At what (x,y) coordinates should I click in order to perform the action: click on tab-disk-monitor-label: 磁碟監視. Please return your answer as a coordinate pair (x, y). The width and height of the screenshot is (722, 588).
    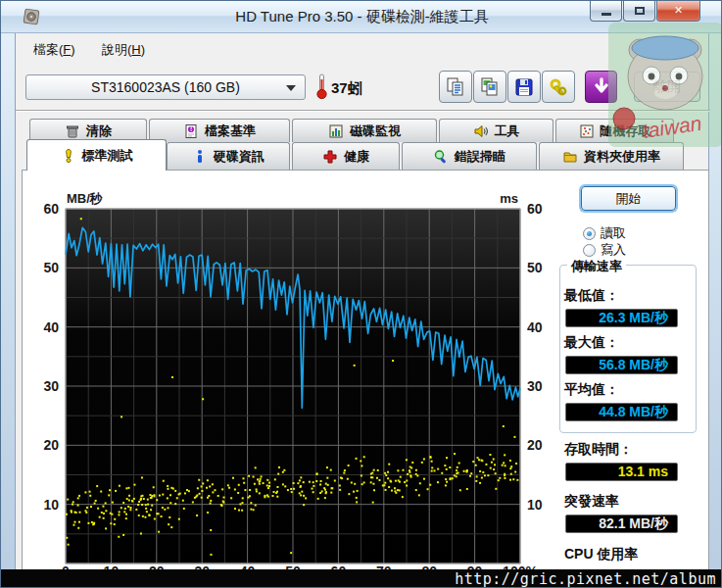
    Looking at the image, I should click on (375, 131).